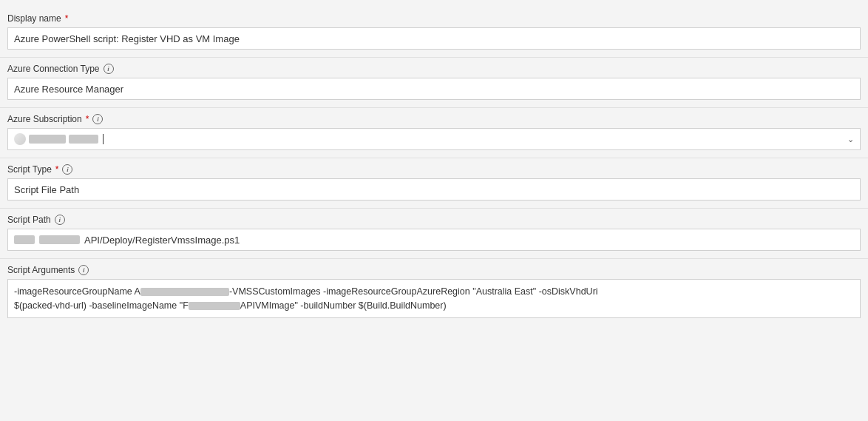 The width and height of the screenshot is (868, 421). I want to click on display-name-input: Azure PowerShell script: Register VHD as…, so click(434, 38).